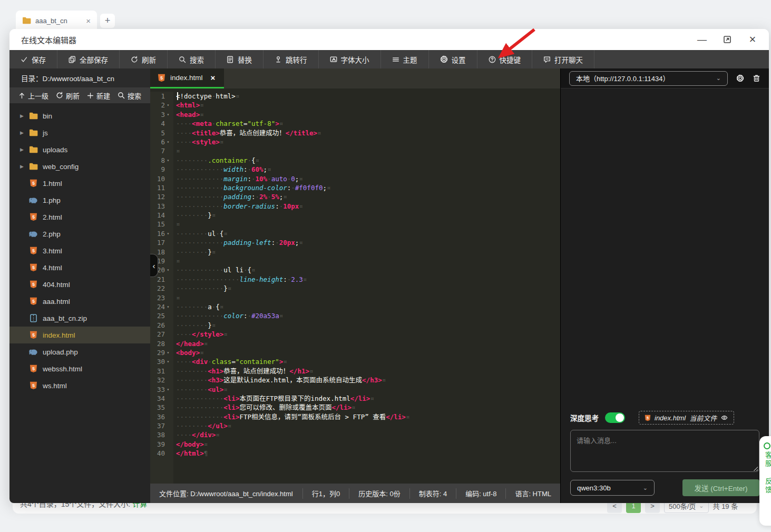 This screenshot has height=532, width=771. What do you see at coordinates (765, 481) in the screenshot?
I see `support-float-widget: 客服 反馈` at bounding box center [765, 481].